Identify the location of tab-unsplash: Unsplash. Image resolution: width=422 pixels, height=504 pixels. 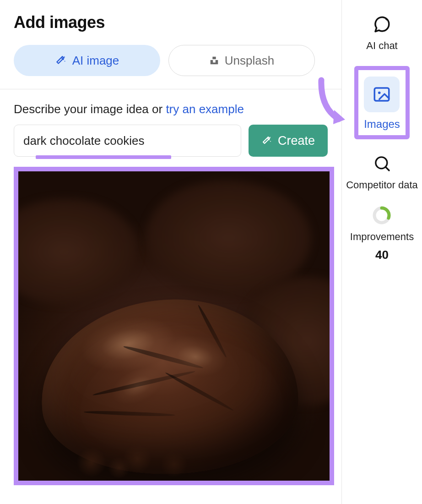
(242, 60).